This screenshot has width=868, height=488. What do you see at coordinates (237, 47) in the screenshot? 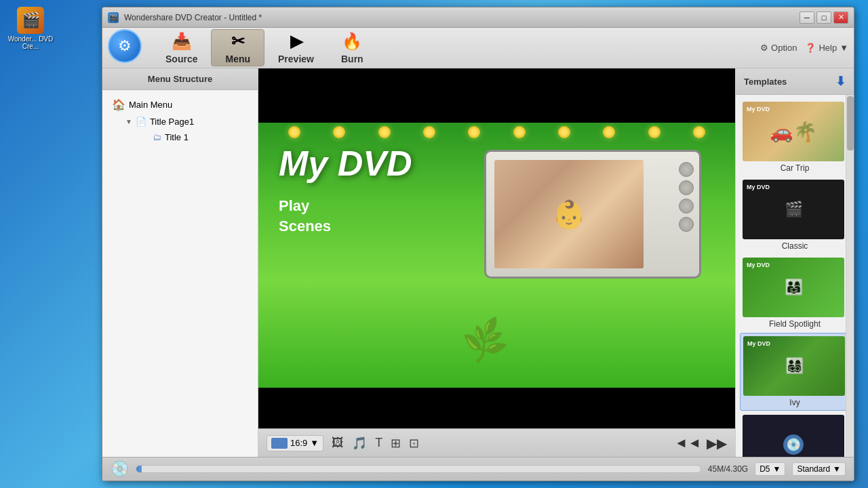
I see `menu-button: ✂ Menu` at bounding box center [237, 47].